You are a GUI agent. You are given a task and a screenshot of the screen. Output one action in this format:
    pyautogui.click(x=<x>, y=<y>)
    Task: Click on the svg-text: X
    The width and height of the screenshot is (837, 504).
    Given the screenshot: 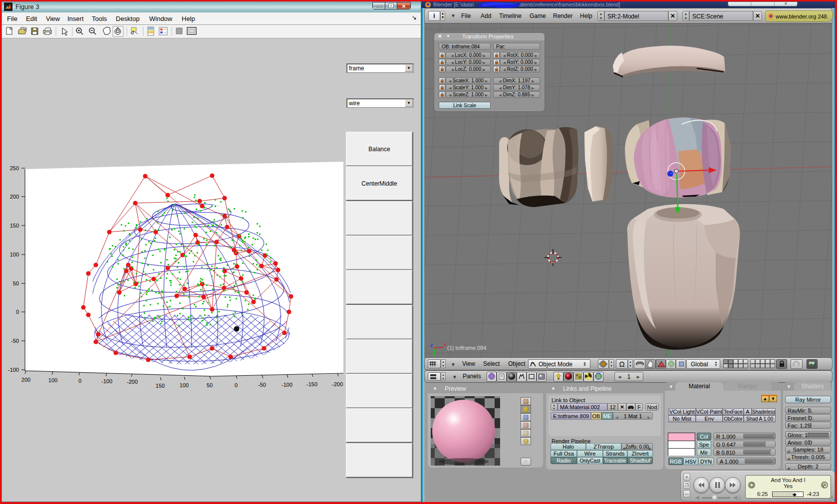 What is the action you would take?
    pyautogui.click(x=445, y=345)
    